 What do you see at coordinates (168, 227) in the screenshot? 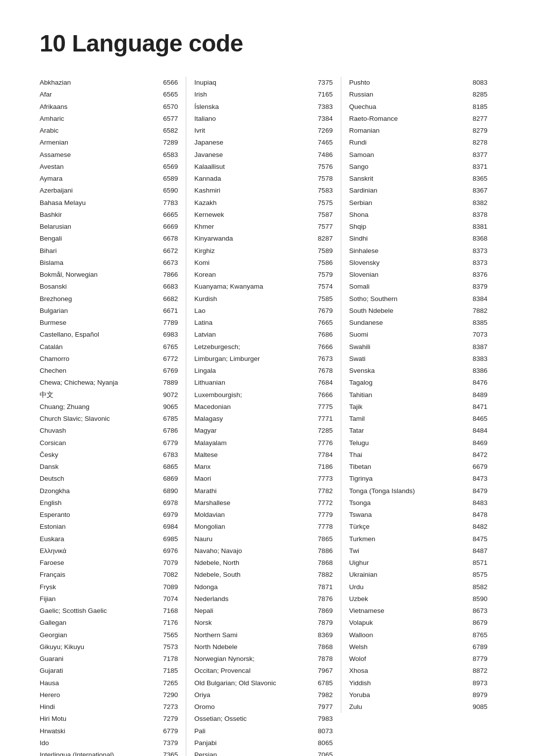
I see `language-code: 6669` at bounding box center [168, 227].